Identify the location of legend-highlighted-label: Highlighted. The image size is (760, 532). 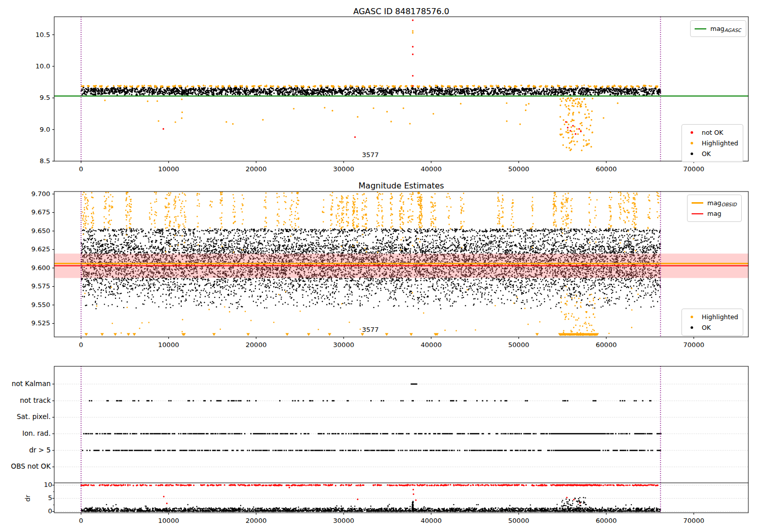
(720, 143).